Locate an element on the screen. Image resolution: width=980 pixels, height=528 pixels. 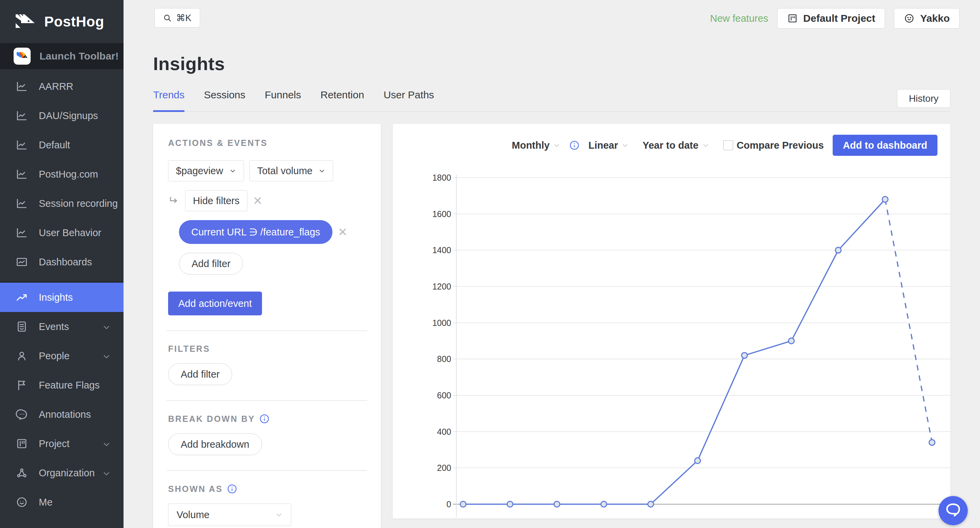
toolbar-logo-icon is located at coordinates (22, 56).